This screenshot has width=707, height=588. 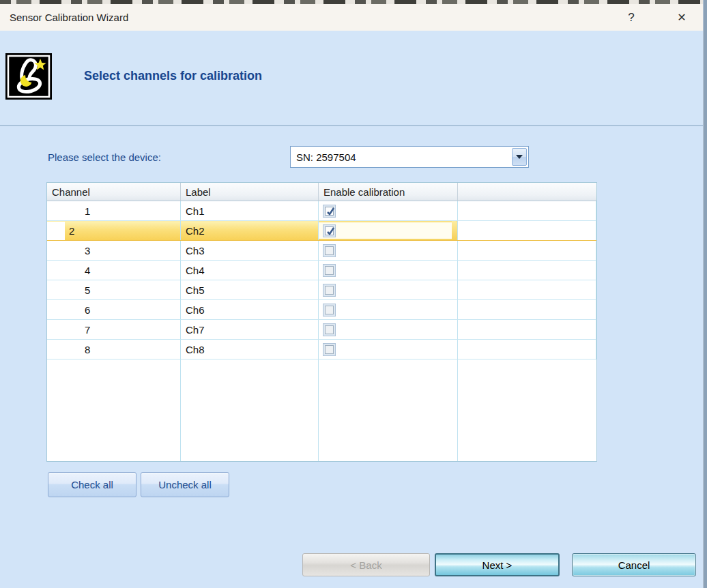 I want to click on table-row: 7Ch7, so click(x=322, y=330).